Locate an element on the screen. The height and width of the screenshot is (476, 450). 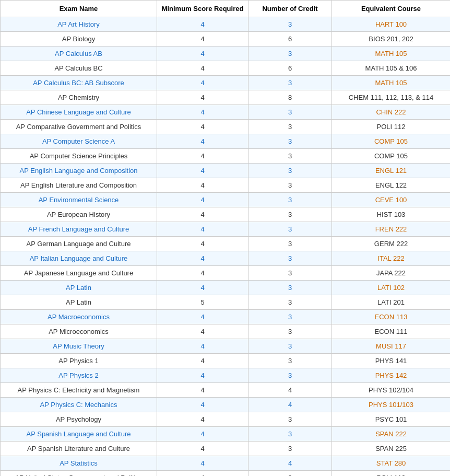
table-row: AP Latin53LATI 201 is located at coordinates (226, 303).